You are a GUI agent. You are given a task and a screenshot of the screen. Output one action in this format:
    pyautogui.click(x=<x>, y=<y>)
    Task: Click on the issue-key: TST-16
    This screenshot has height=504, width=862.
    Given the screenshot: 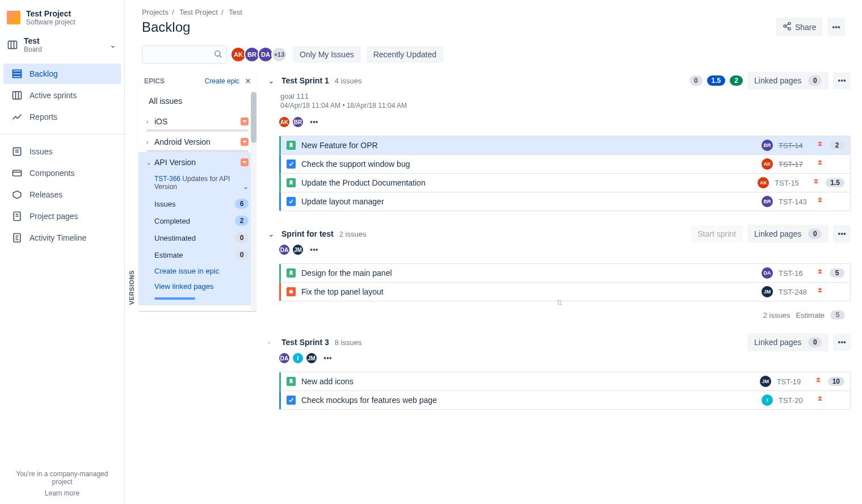 What is the action you would take?
    pyautogui.click(x=794, y=274)
    